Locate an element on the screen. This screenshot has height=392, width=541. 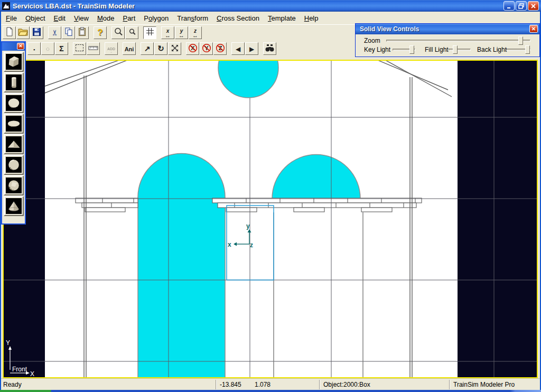
scale-icon is located at coordinates (175, 49).